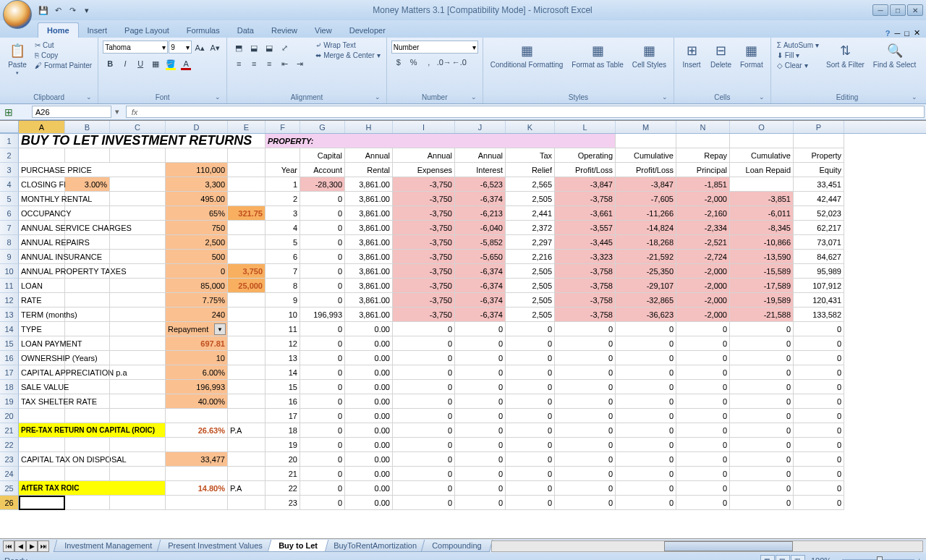 The height and width of the screenshot is (560, 926). I want to click on cell: PRE-TAX RETURN ON CAPITAL (ROIC), so click(93, 430).